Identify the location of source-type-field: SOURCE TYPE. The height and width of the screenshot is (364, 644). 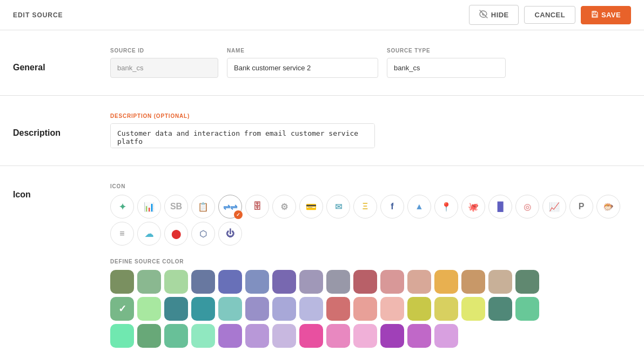
(446, 63).